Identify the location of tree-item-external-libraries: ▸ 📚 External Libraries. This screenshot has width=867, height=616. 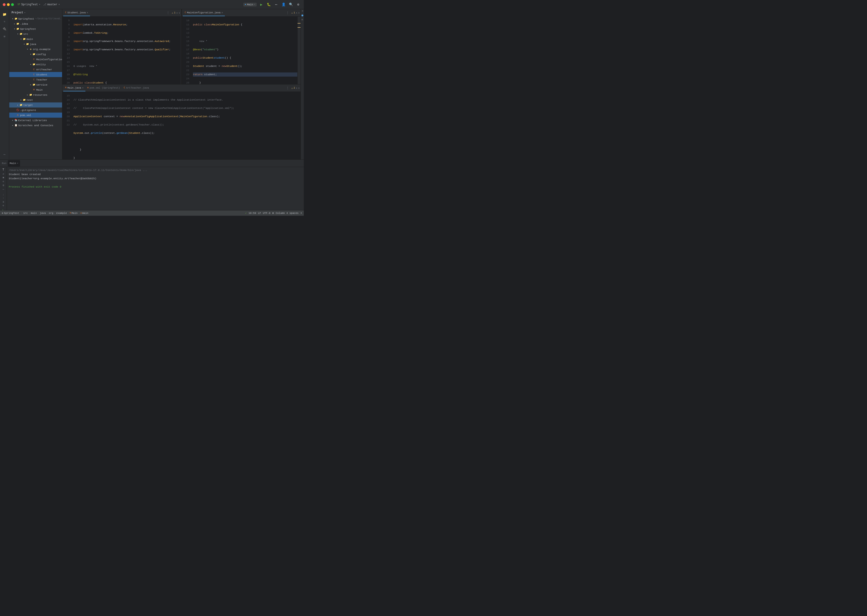
(36, 120).